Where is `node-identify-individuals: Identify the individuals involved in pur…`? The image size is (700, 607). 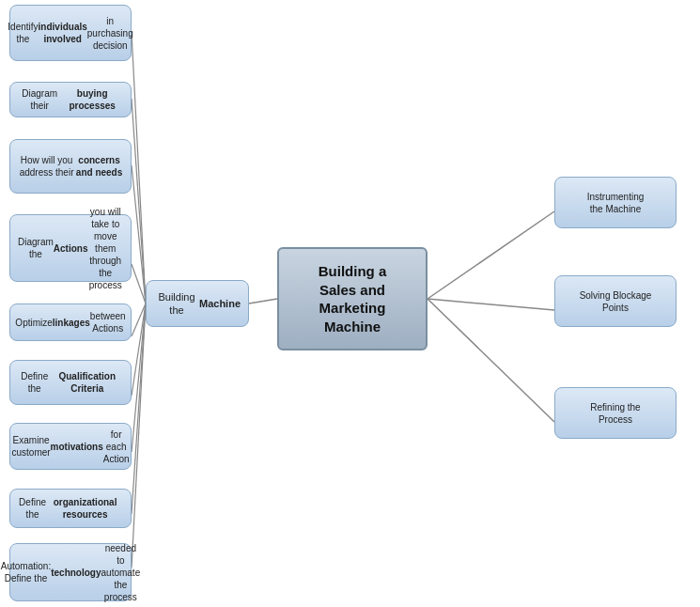 node-identify-individuals: Identify the individuals involved in pur… is located at coordinates (70, 33).